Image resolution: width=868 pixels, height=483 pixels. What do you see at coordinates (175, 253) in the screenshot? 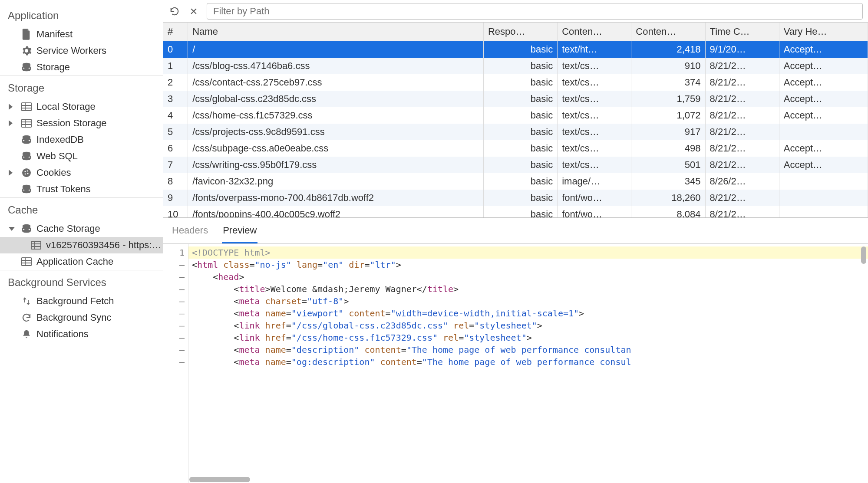
I see `gutter-line: 1` at bounding box center [175, 253].